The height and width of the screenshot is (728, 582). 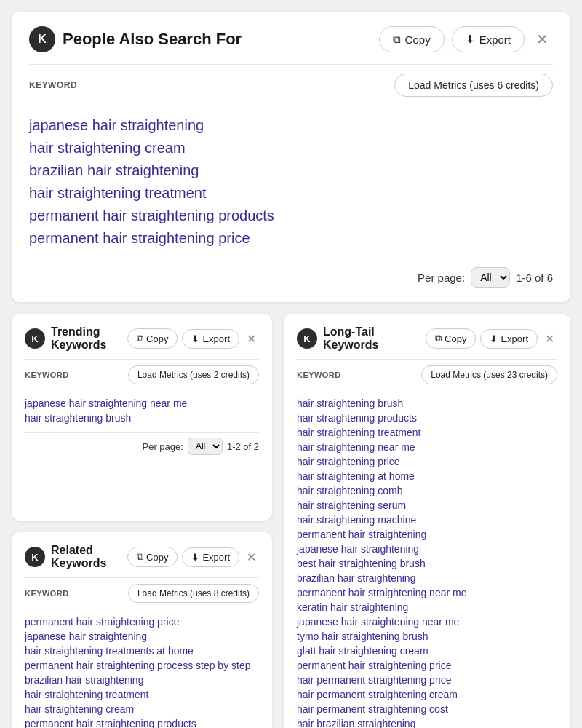 I want to click on keyword-item: permanent hair straightening near me, so click(x=427, y=593).